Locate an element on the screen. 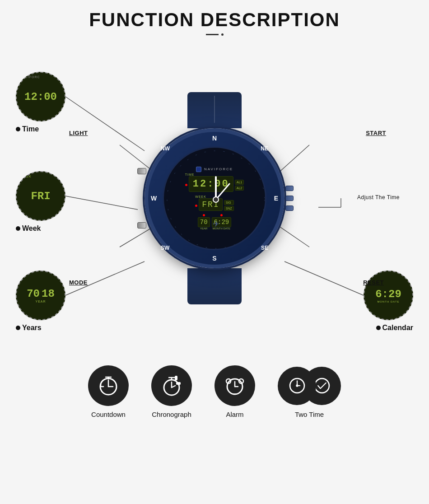 Image resolution: width=429 pixels, height=504 pixels. button-light-top is located at coordinates (142, 171).